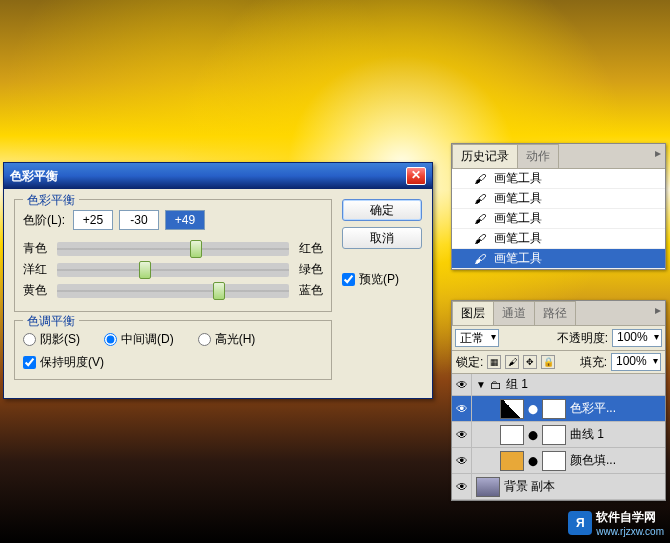  Describe the element at coordinates (227, 340) in the screenshot. I see `highlights-radio: 高光(H)` at that location.